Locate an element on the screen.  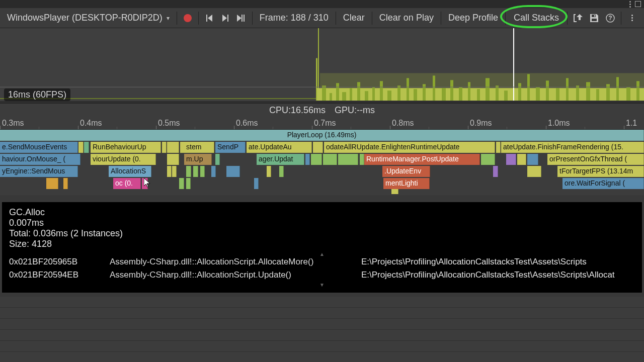
time-ruler: 0.3ms 0.4ms 0.5ms 0.6ms 0.7ms 0.8ms 0.9m… is located at coordinates (322, 123).